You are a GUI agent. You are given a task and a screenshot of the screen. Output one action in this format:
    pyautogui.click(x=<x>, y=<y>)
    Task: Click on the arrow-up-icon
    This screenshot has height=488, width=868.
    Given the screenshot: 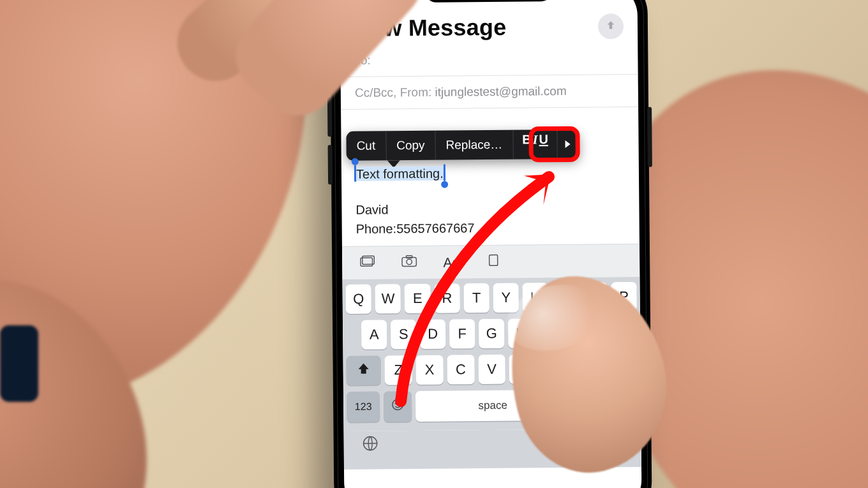 What is the action you would take?
    pyautogui.click(x=611, y=26)
    